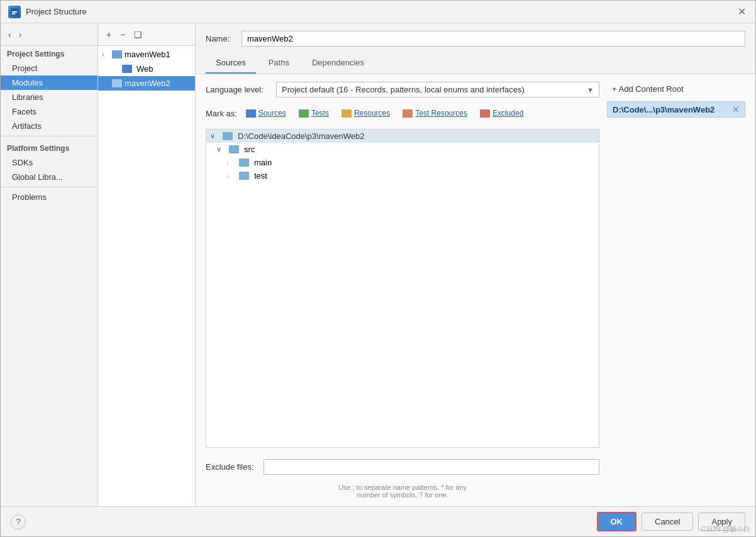  What do you see at coordinates (234, 150) in the screenshot?
I see `src-folder-icon` at bounding box center [234, 150].